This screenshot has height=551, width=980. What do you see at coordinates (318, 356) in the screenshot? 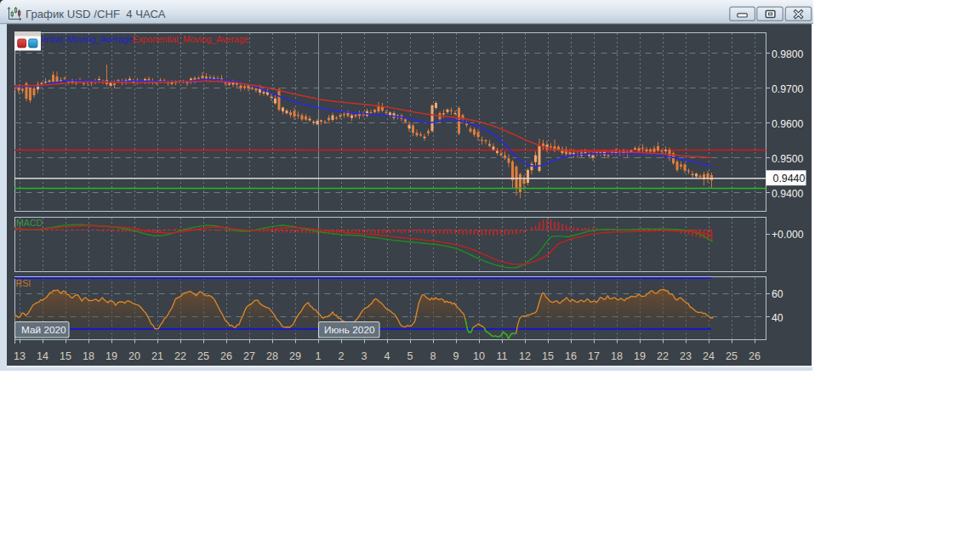
I see `svg-text: 1` at bounding box center [318, 356].